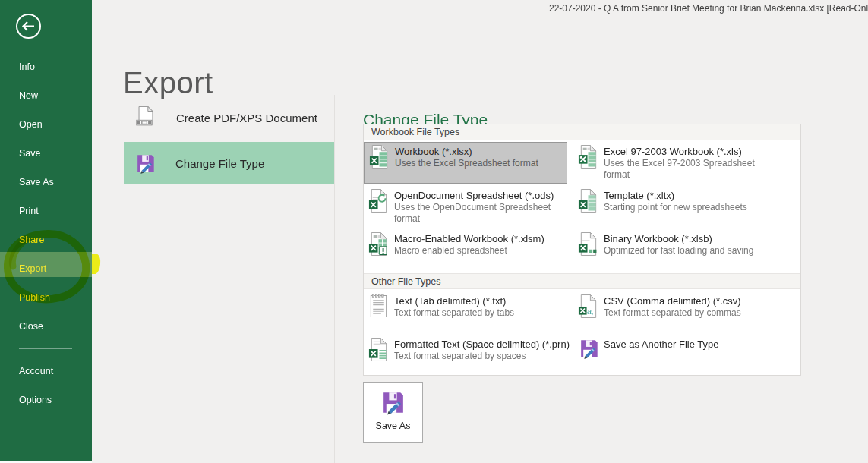 Image resolution: width=868 pixels, height=463 pixels. What do you see at coordinates (380, 156) in the screenshot?
I see `excel-workbook-icon` at bounding box center [380, 156].